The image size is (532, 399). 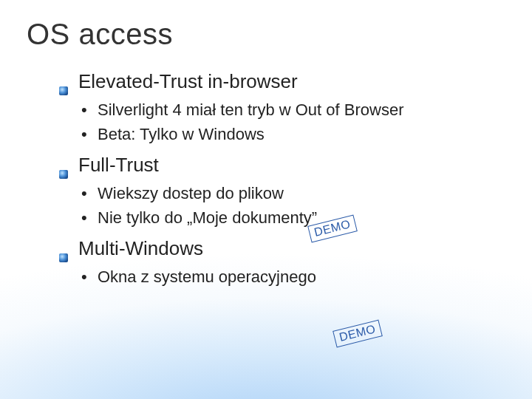 What do you see at coordinates (188, 81) in the screenshot?
I see `topic-heading-label: Elevated-Trust in-browser` at bounding box center [188, 81].